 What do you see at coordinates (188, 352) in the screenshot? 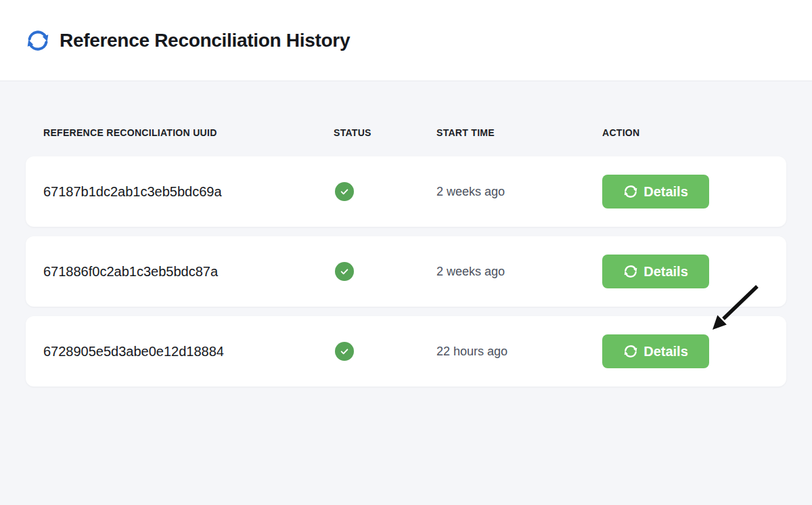
I see `uuid-cell: 6728905e5d3abe0e12d18884` at bounding box center [188, 352].